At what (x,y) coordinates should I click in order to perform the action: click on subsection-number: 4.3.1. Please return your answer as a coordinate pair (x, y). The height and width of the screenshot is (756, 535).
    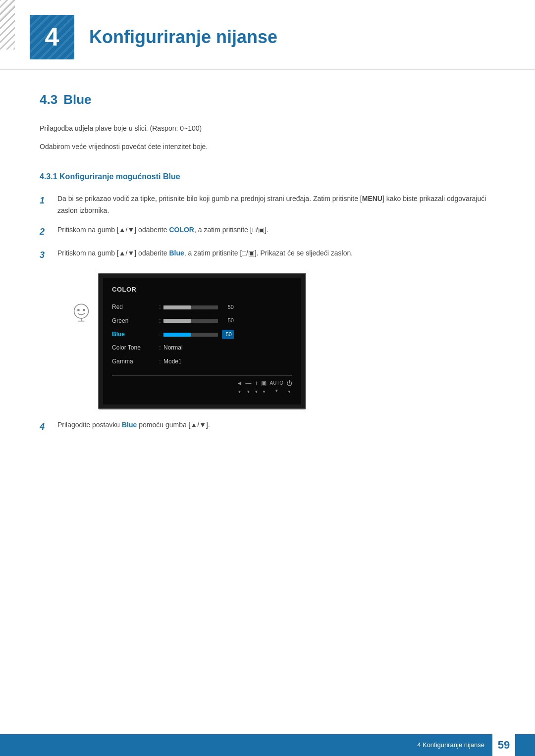
    Looking at the image, I should click on (49, 176).